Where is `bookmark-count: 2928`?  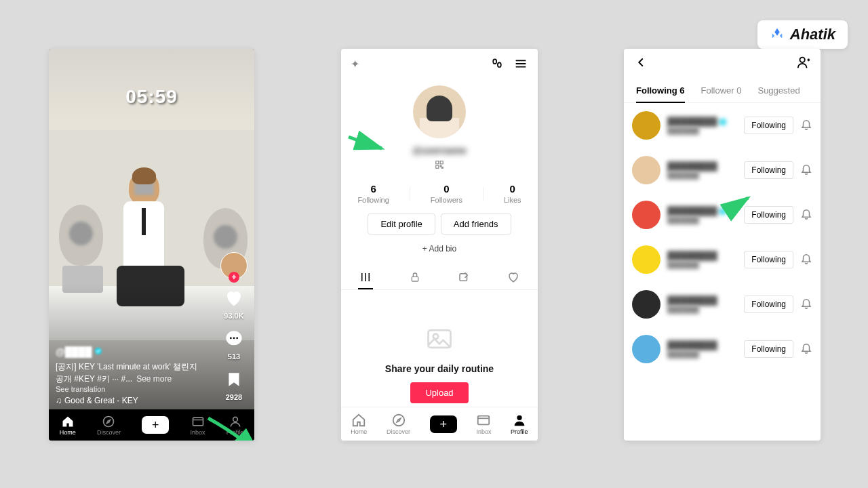 bookmark-count: 2928 is located at coordinates (234, 397).